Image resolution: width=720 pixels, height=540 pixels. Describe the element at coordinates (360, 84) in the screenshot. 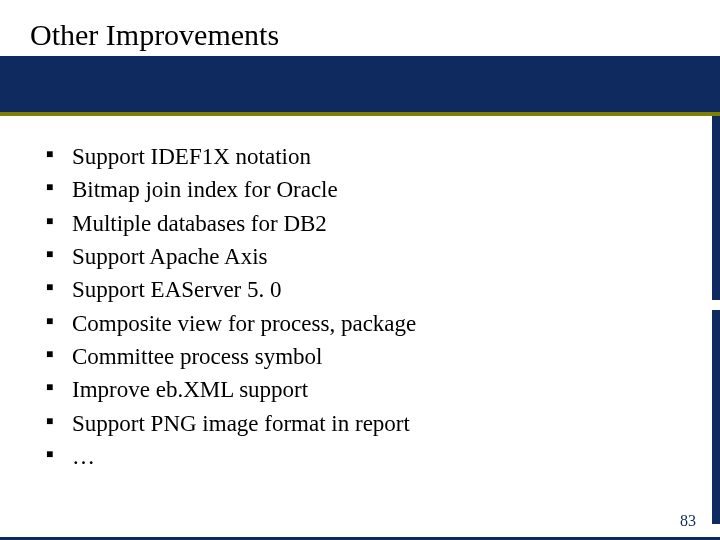

I see `title-band` at that location.